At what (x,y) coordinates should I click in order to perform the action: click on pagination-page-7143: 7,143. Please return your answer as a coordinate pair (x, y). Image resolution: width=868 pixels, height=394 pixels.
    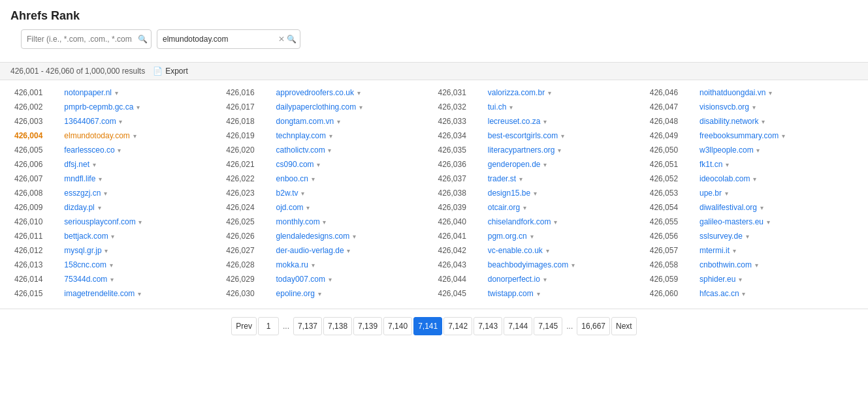
    Looking at the image, I should click on (488, 326).